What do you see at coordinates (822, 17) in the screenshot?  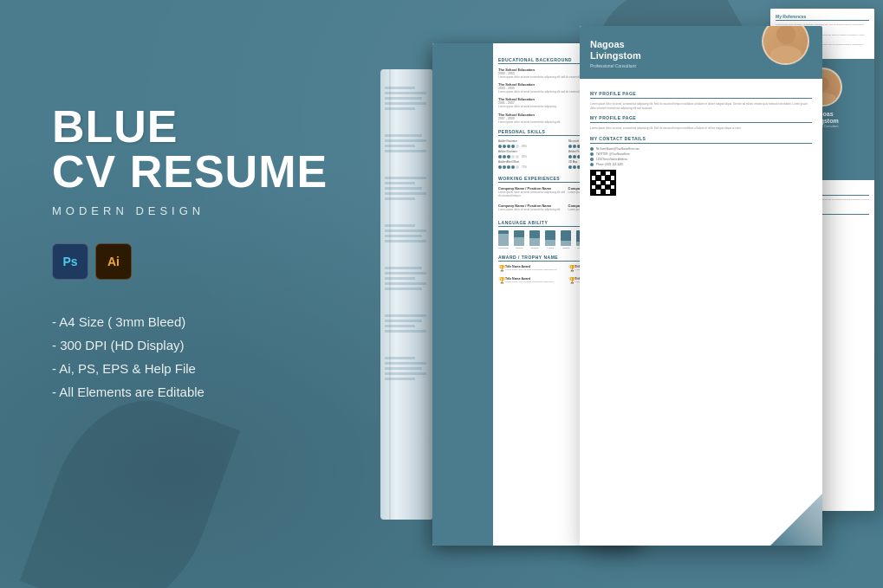 I see `references-title: My References` at bounding box center [822, 17].